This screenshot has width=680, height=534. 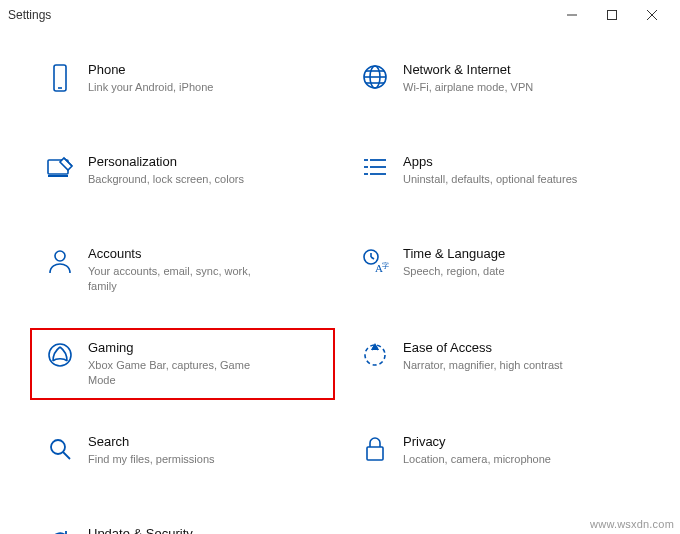 I want to click on category-sub: Uninstall, defaults, optional features, so click(x=490, y=180).